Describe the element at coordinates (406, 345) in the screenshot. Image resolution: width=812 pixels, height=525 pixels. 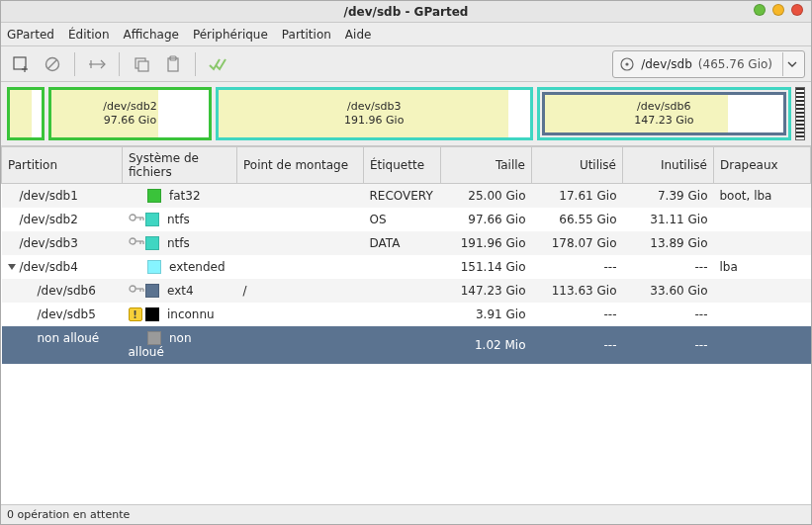
I see `table-row: non alloué non alloué1.02 Mio------` at that location.